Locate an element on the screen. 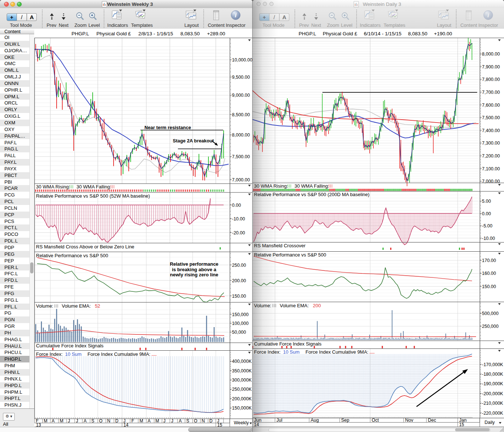 This screenshot has height=432, width=504. svg-text: 400,000K is located at coordinates (242, 361).